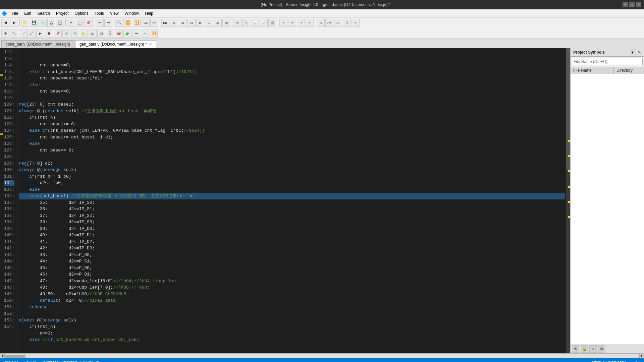 Image resolution: width=644 pixels, height=362 pixels. I want to click on code-line-123: cnt_base1<= cnt_base1+ 1'd1;, so click(292, 137).